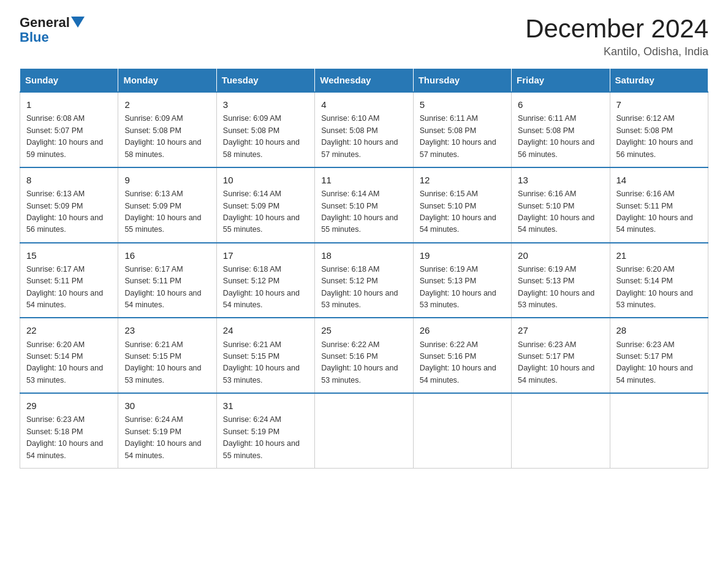 The height and width of the screenshot is (563, 728). I want to click on week-row-5: 29Sunrise: 6:23 AMSunset: 5:18 PMDayligh…, so click(364, 431).